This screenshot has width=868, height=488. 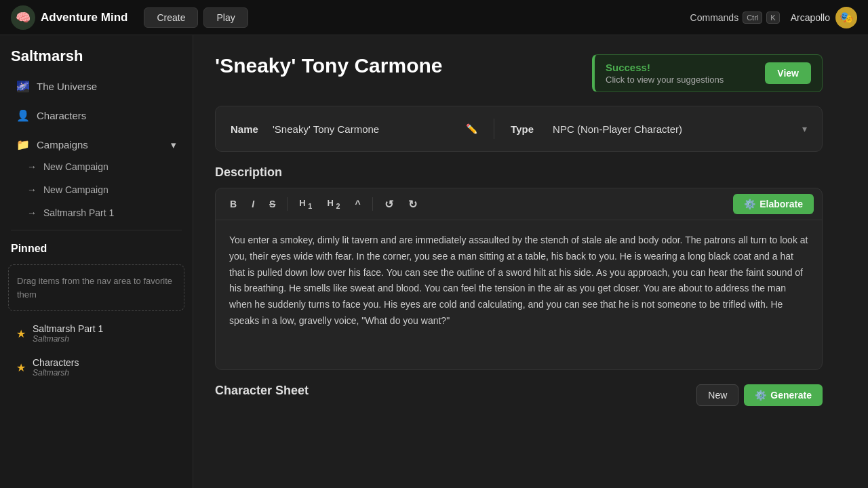 I want to click on app-logo: 🧠 Adventure Mind, so click(x=69, y=18).